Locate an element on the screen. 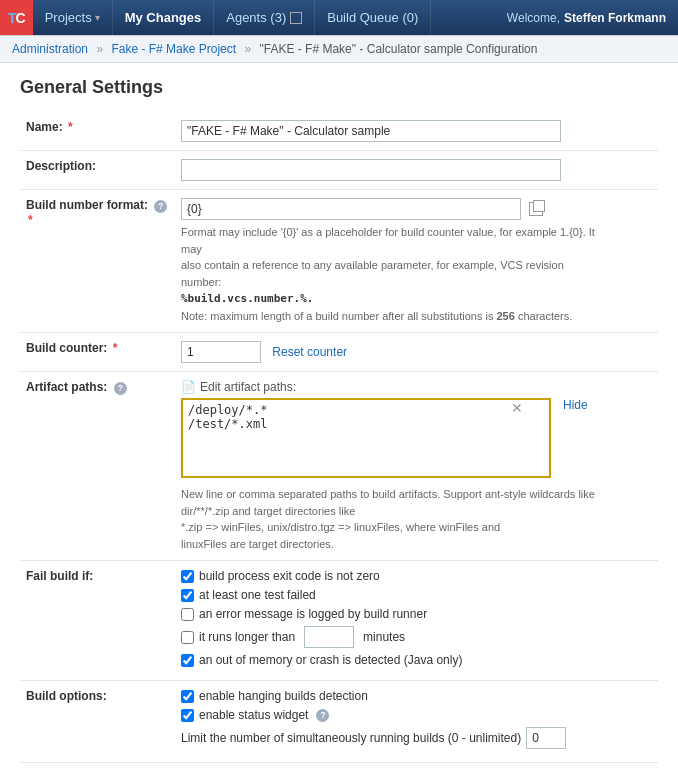 The width and height of the screenshot is (678, 768). build-options-row: Build options: enable hanging builds det… is located at coordinates (339, 722).